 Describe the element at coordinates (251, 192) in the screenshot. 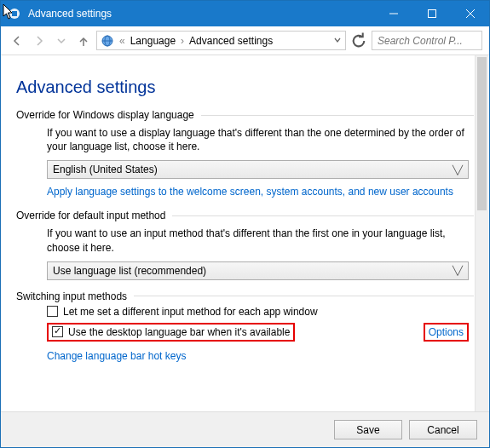

I see `apply-language-settings-link: Apply language settings to the welcome s…` at that location.